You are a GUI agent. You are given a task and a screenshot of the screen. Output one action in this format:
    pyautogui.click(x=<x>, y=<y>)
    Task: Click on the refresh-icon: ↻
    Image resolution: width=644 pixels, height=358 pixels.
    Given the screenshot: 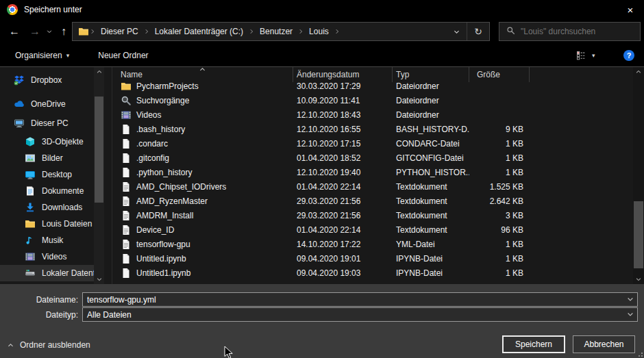 What is the action you would take?
    pyautogui.click(x=478, y=31)
    